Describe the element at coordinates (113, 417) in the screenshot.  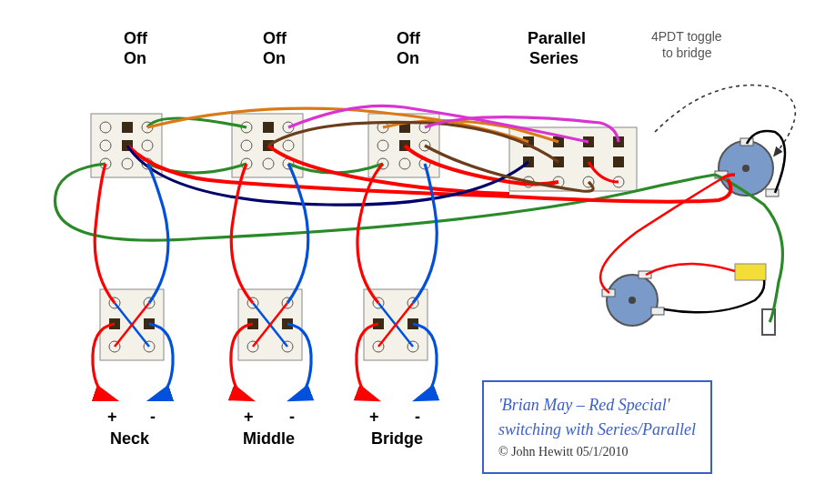
I see `neck-pos: +` at that location.